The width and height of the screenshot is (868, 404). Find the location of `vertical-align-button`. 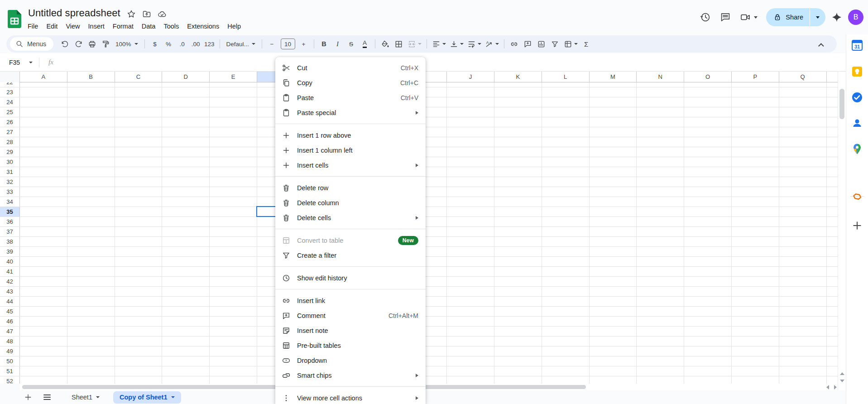

vertical-align-button is located at coordinates (456, 44).